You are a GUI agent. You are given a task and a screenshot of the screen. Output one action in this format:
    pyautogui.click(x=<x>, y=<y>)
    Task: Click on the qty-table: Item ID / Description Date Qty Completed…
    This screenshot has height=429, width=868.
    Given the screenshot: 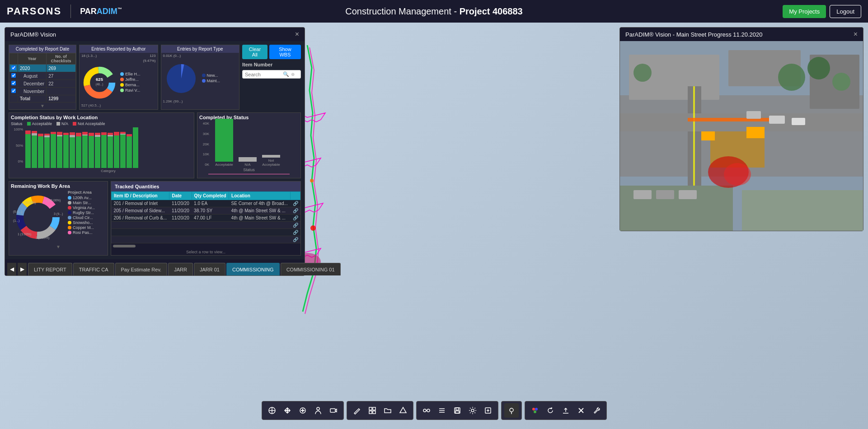 What is the action you would take?
    pyautogui.click(x=206, y=218)
    